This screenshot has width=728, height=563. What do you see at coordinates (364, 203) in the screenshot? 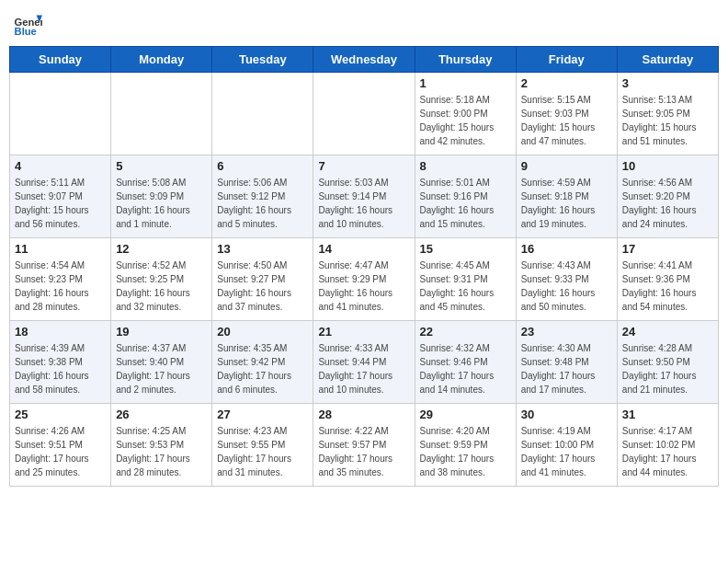
I see `day-info: Sunrise: 5:03 AM Sunset: 9:14 PM Dayligh…` at bounding box center [364, 203].